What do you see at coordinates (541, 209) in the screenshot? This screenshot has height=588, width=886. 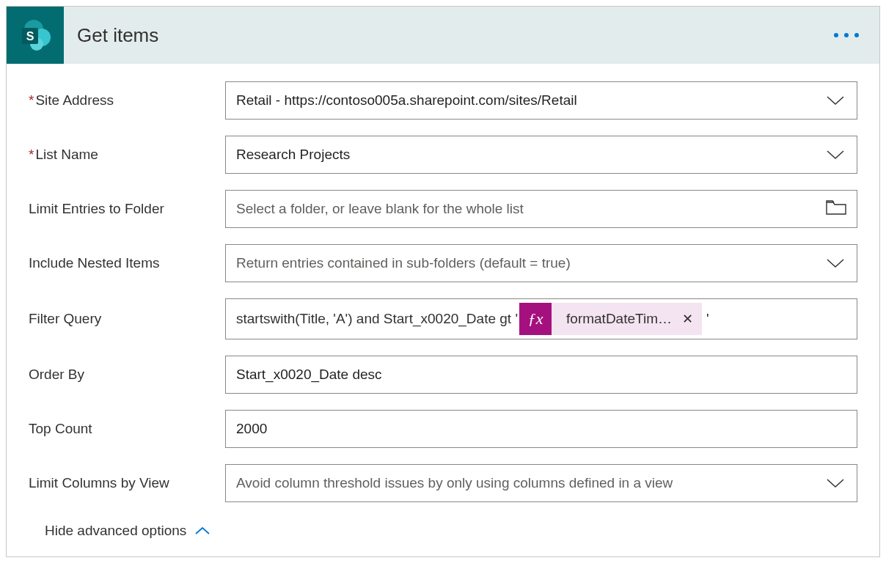 I see `limit-folder-input: Select a folder, or leave blank for the …` at bounding box center [541, 209].